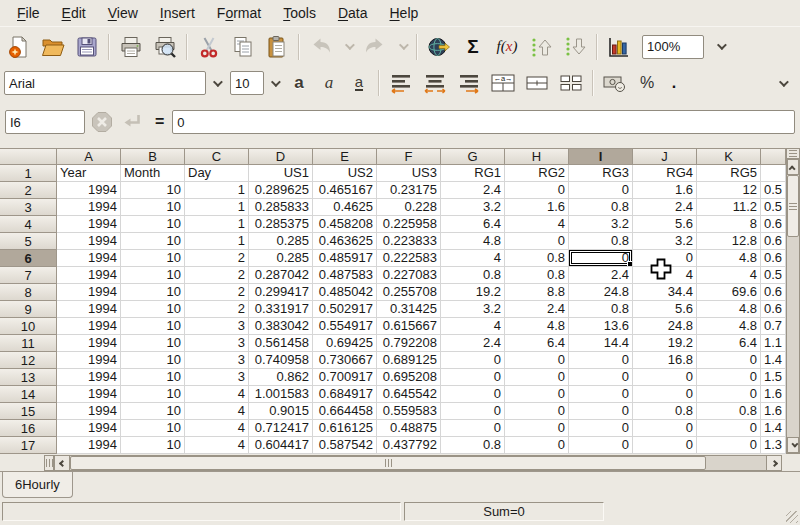  I want to click on cell: 1, so click(217, 242).